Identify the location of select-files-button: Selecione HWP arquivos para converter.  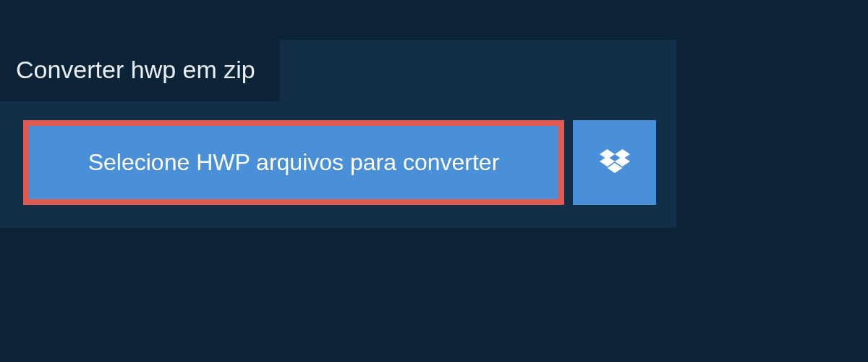
(294, 162).